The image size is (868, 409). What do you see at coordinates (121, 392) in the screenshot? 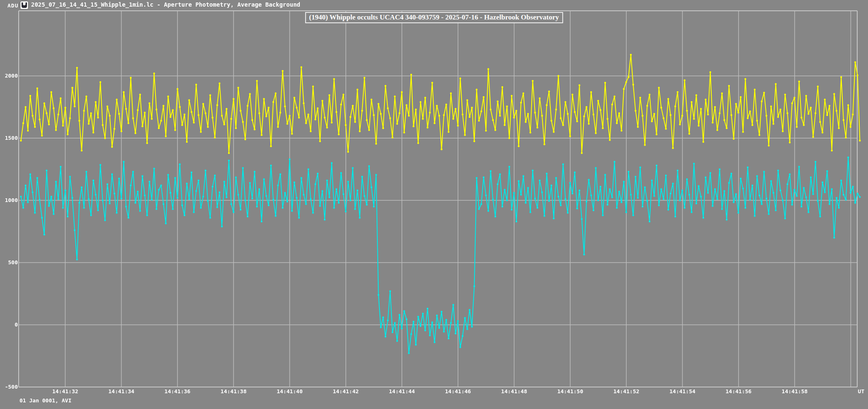
I see `x-tick-label: 14:41:34` at bounding box center [121, 392].